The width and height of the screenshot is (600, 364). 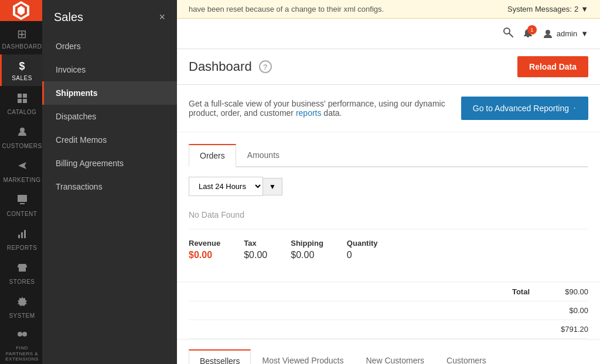 What do you see at coordinates (22, 146) in the screenshot?
I see `sidebar-label-customers: CUSTOMERS` at bounding box center [22, 146].